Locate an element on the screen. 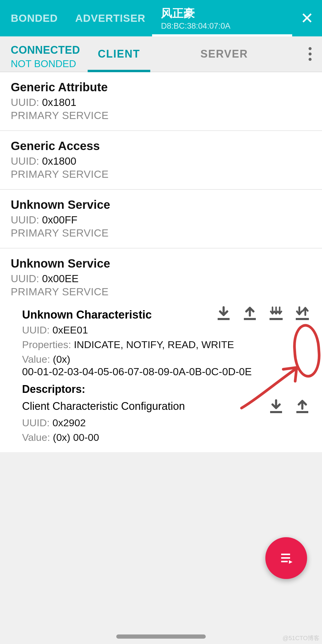 The width and height of the screenshot is (322, 644). download-icon is located at coordinates (224, 313).